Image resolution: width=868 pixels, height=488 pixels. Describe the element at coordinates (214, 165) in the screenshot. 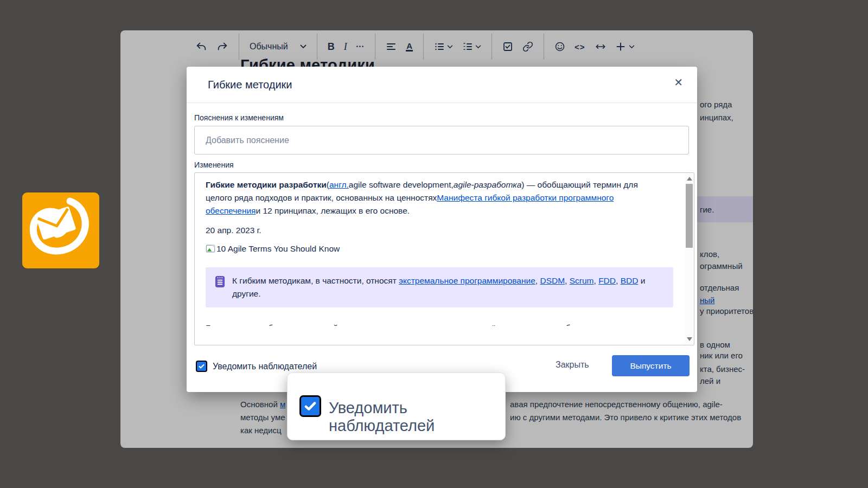

I see `changes-label: Изменения` at that location.